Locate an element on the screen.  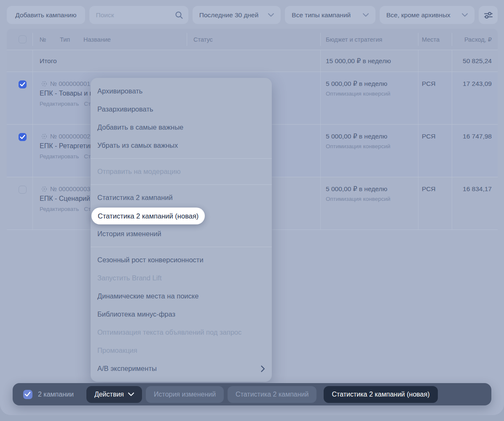
menu-item-promo: Промоакция is located at coordinates (181, 350).